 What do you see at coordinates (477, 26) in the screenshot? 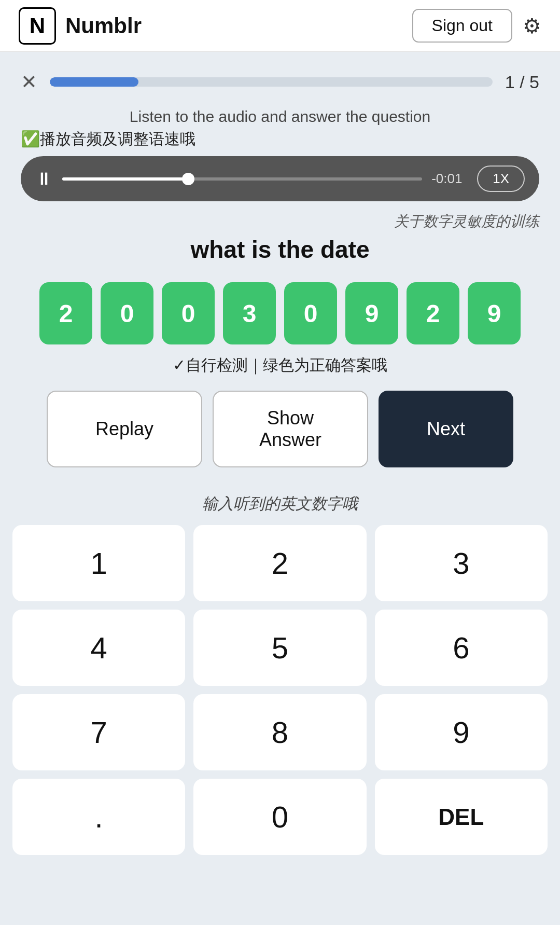
I see `header-actions: Sign out ⚙` at bounding box center [477, 26].